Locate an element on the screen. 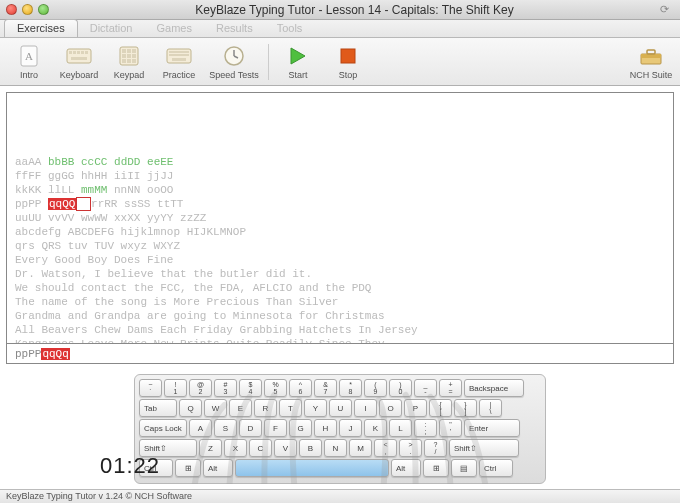 The width and height of the screenshot is (680, 503). key--: _- is located at coordinates (426, 388).